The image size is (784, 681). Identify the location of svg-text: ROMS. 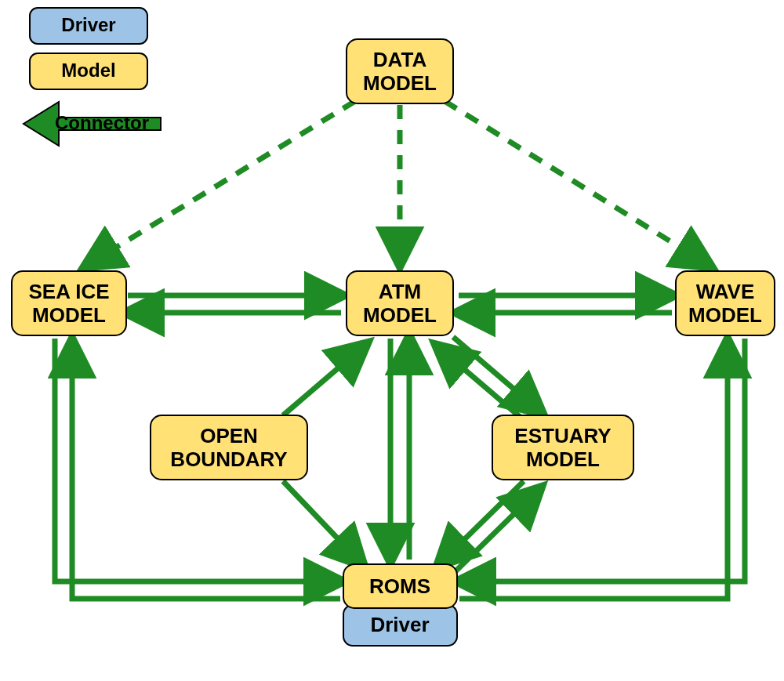
(400, 586).